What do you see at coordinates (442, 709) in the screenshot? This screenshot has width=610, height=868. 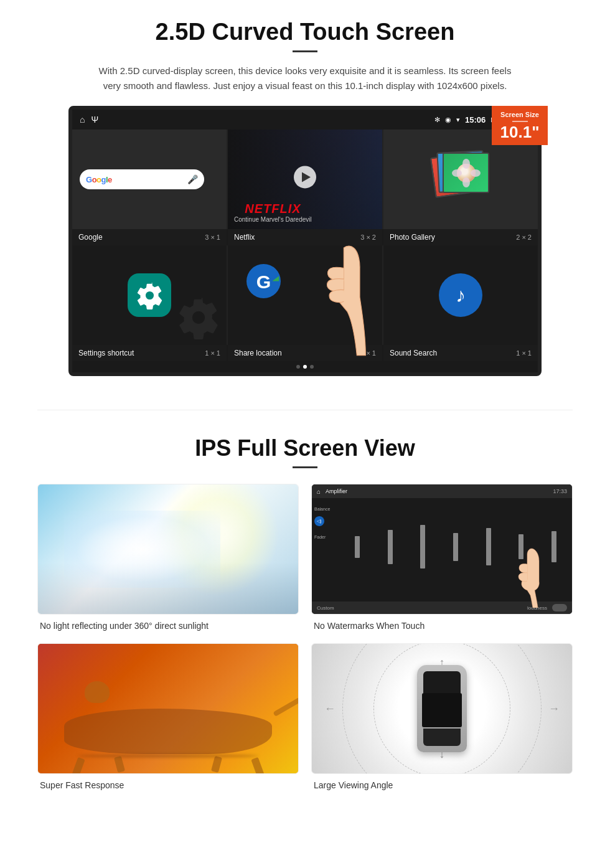 I see `car-body` at bounding box center [442, 709].